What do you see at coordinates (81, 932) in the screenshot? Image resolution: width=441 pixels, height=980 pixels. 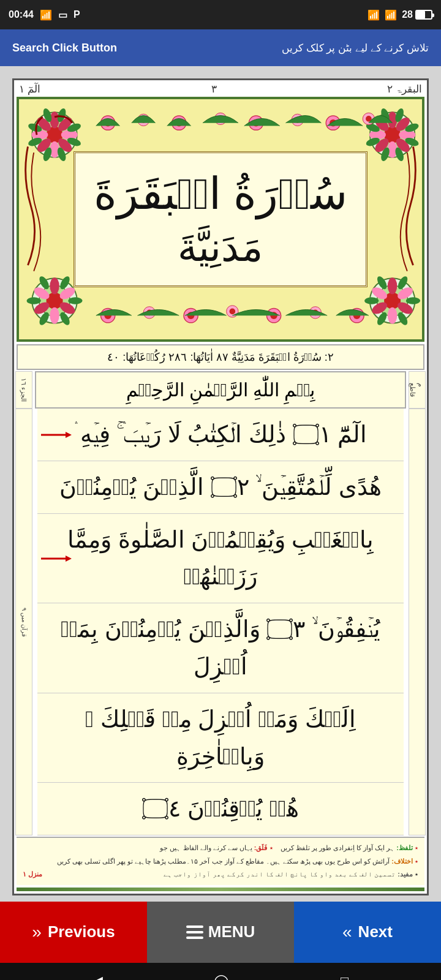 I see `previous-label: Previous` at bounding box center [81, 932].